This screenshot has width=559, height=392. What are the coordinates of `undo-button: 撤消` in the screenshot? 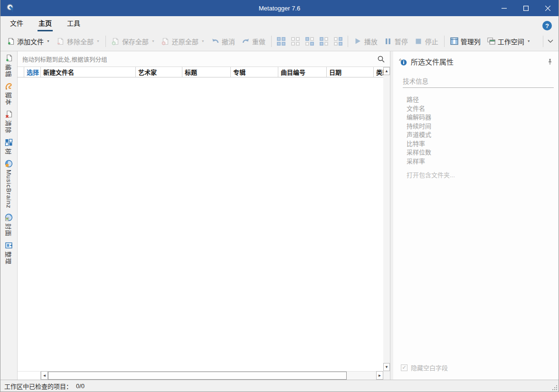 It's located at (223, 41).